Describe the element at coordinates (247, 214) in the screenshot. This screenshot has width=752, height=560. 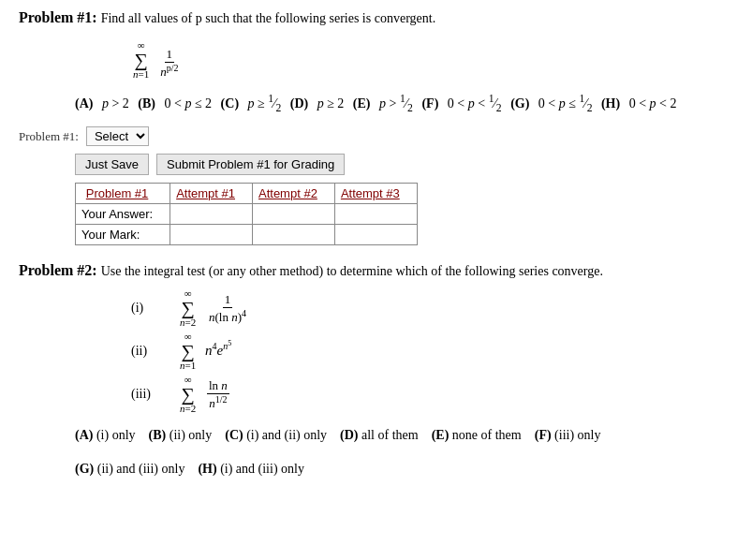
I see `table-row-answer: Your Answer:` at that location.